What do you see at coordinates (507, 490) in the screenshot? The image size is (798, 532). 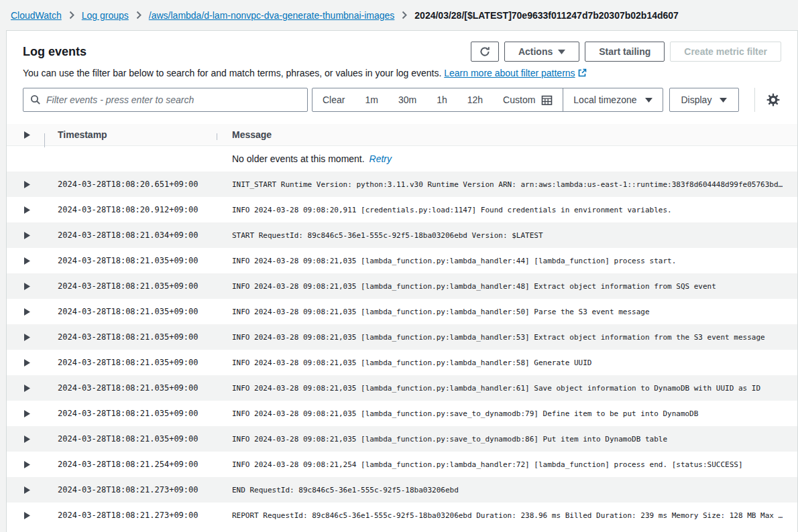 I see `event-message: END RequestId: 89c846c5-36e1-555c-92f5-1…` at bounding box center [507, 490].